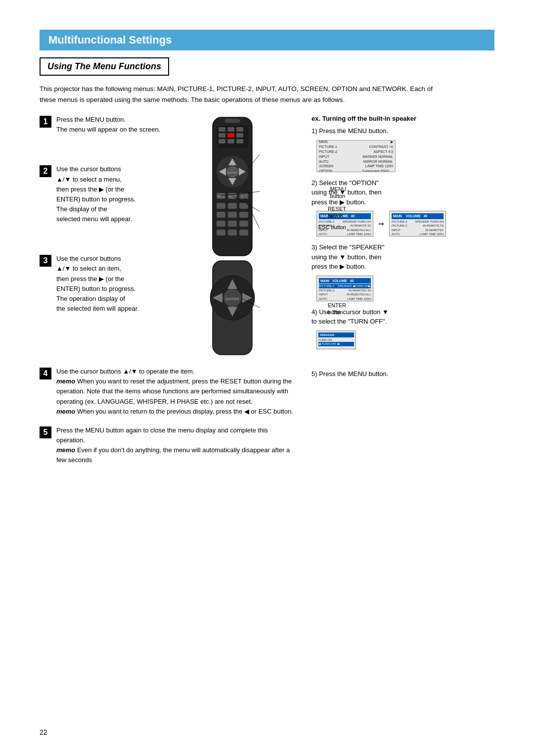  Describe the element at coordinates (345, 288) in the screenshot. I see `menu-screenshot-3a: MAIN VOLUME 40 PICTURE-1SPEAKER ◀TURN ON…` at that location.